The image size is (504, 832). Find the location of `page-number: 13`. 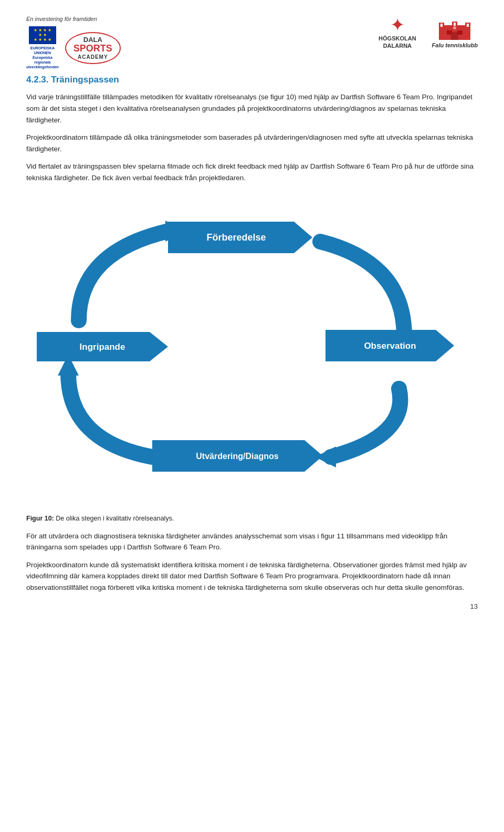

page-number: 13 is located at coordinates (474, 606).